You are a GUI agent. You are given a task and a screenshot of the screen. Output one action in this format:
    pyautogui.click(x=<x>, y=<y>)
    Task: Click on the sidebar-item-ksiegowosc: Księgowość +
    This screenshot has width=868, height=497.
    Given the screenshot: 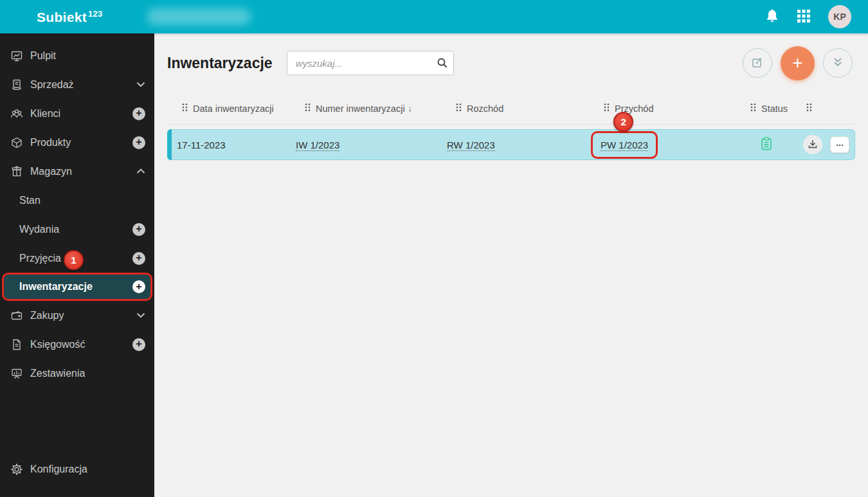 What is the action you would take?
    pyautogui.click(x=77, y=345)
    